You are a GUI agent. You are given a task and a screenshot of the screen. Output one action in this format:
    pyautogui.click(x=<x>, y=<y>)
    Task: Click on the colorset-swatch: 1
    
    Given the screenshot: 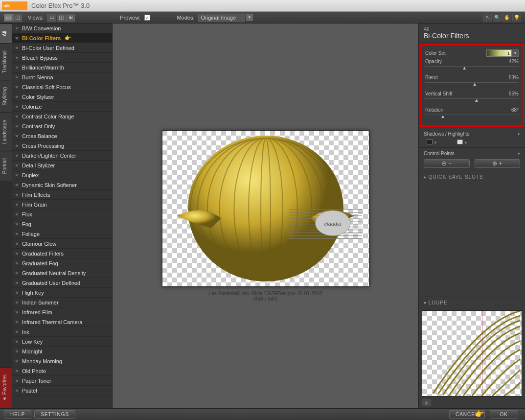 What is the action you would take?
    pyautogui.click(x=499, y=53)
    